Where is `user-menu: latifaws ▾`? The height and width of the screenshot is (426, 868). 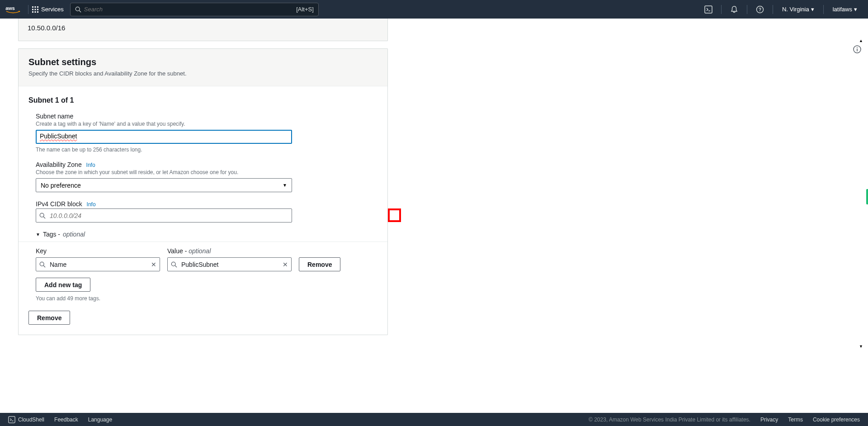
user-menu: latifaws ▾ is located at coordinates (845, 9).